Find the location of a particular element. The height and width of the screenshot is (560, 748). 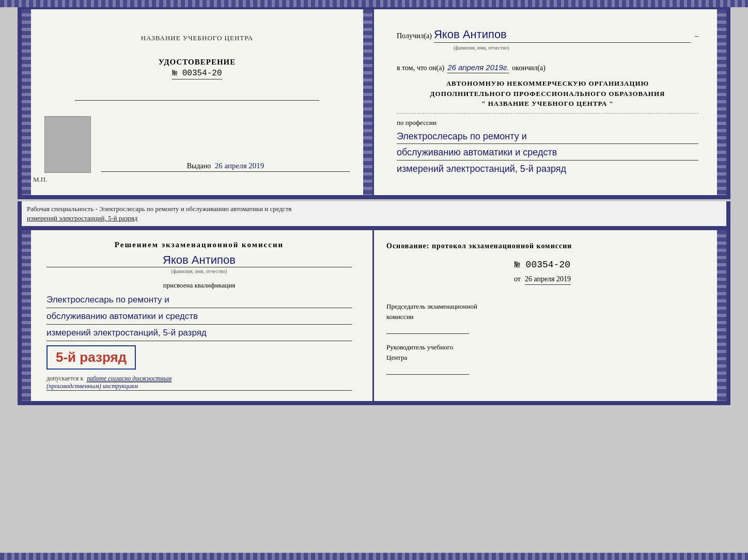

prof-line1: Электрослесарь по ремонту и is located at coordinates (548, 137).